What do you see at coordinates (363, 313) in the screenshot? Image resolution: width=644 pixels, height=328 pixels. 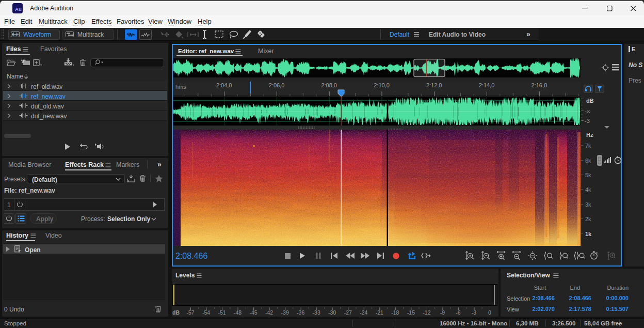 I see `svg-text: -24` at bounding box center [363, 313].